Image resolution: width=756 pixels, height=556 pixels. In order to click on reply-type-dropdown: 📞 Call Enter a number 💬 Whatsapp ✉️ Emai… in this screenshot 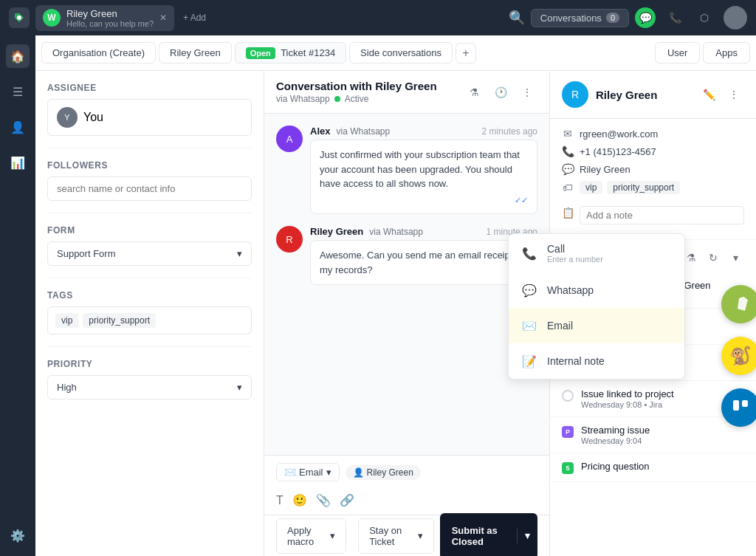, I will do `click(597, 306)`.